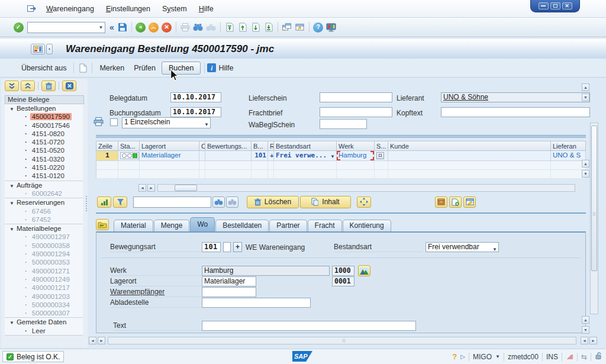 This screenshot has height=364, width=606. What do you see at coordinates (356, 112) in the screenshot?
I see `bill-of-lading-field` at bounding box center [356, 112].